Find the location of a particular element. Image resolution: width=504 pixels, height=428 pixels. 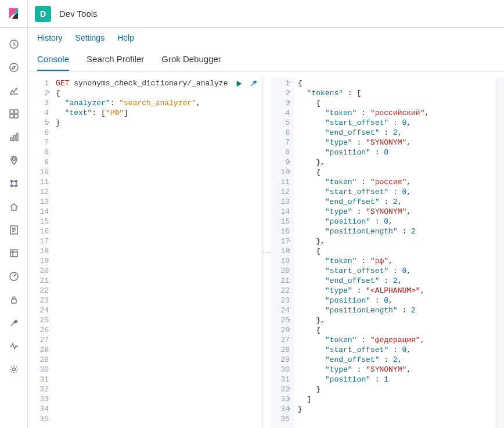

rail-monitoring-icon is located at coordinates (14, 276).